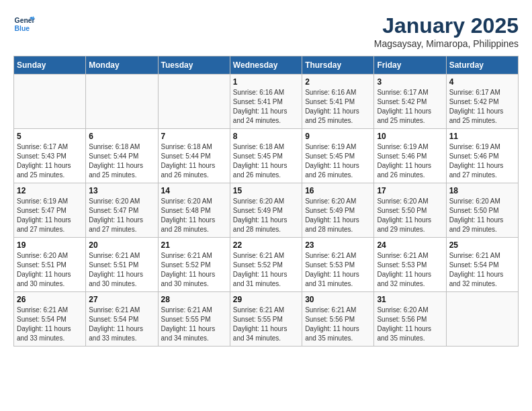 The height and width of the screenshot is (411, 532). I want to click on calendar-cell: 1Sunrise: 6:16 AM Sunset: 5:41 PM Daylig…, so click(266, 102).